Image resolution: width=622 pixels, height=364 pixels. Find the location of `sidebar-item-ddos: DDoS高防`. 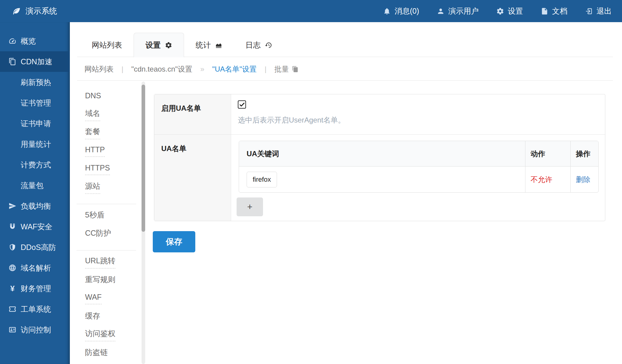

sidebar-item-ddos: DDoS高防 is located at coordinates (35, 247).